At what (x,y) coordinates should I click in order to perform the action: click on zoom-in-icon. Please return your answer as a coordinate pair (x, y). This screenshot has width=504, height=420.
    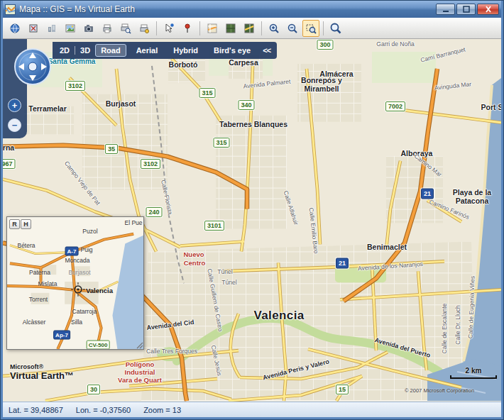
    Looking at the image, I should click on (274, 28).